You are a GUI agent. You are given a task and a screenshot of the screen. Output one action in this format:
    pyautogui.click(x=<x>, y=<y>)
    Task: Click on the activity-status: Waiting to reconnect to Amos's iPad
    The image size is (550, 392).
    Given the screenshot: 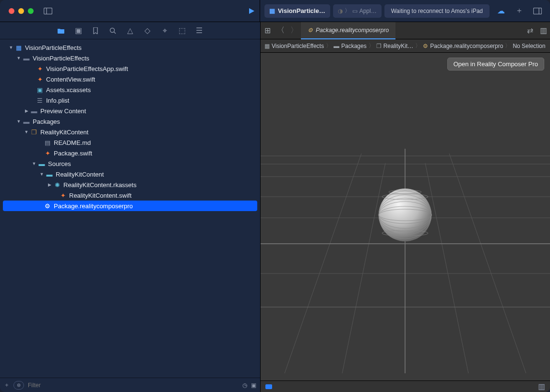 What is the action you would take?
    pyautogui.click(x=437, y=11)
    